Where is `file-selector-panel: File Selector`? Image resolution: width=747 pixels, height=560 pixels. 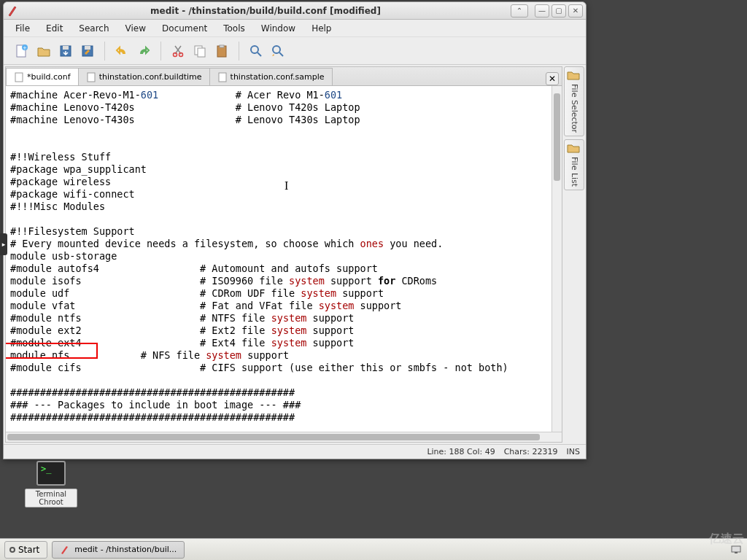
file-selector-panel: File Selector is located at coordinates (574, 101).